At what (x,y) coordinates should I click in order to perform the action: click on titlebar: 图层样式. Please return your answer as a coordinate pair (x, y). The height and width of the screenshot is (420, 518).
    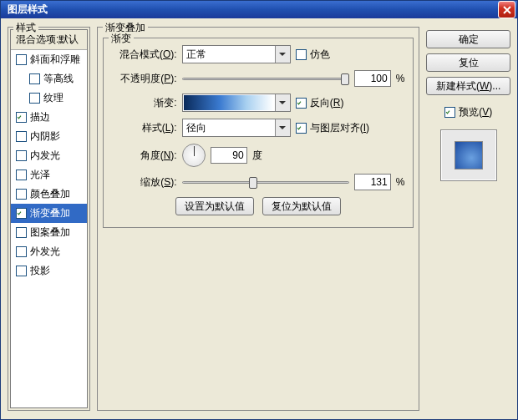
    Looking at the image, I should click on (259, 10).